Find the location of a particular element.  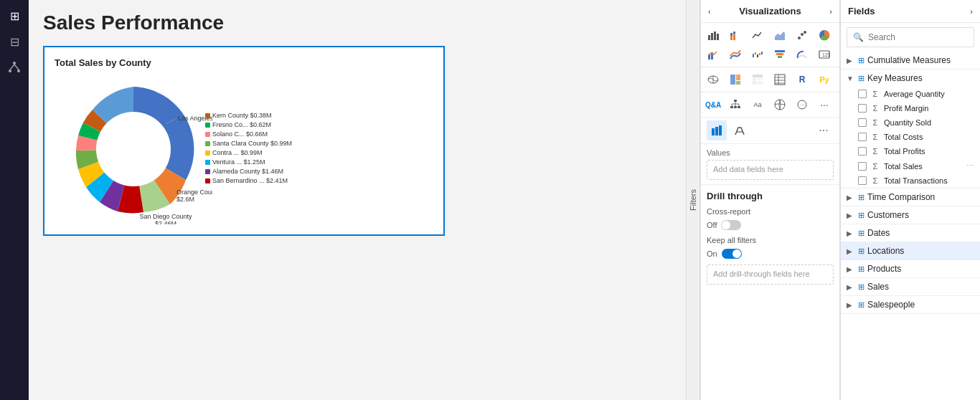

viz-pie-icon is located at coordinates (824, 35).